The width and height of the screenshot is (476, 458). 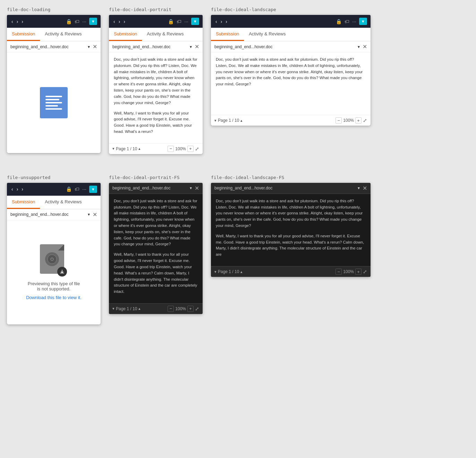 What do you see at coordinates (22, 189) in the screenshot?
I see `refresh-arrow-u: ›` at bounding box center [22, 189].